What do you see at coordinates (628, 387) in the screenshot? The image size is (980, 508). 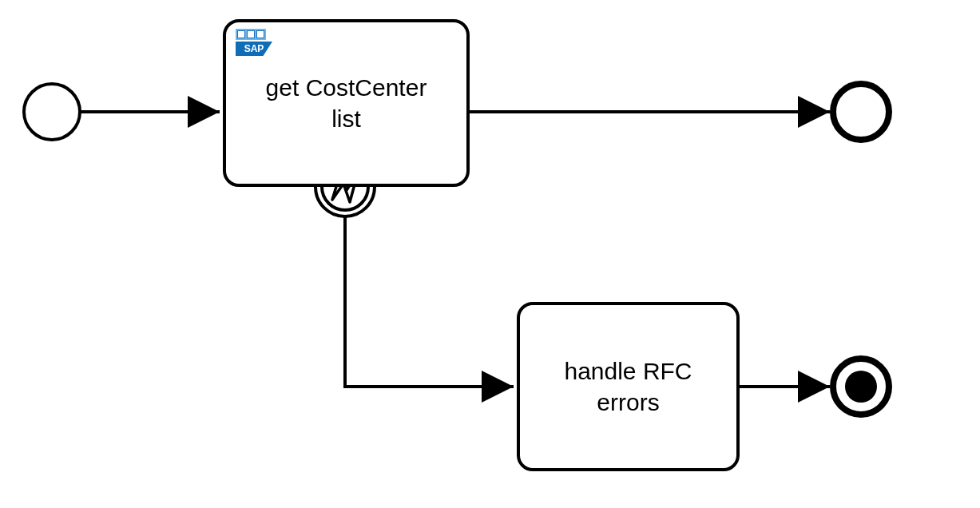 I see `task-label: handle RFC errors` at bounding box center [628, 387].